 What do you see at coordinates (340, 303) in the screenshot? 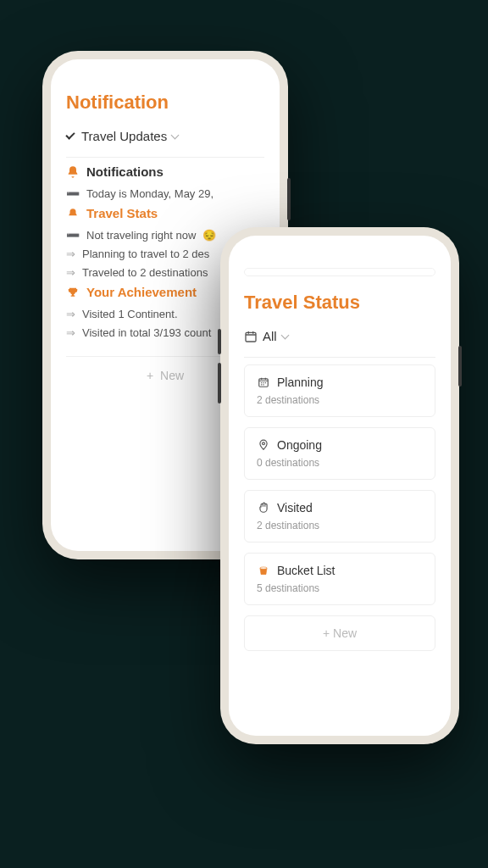
I see `page-title: Travel Status` at bounding box center [340, 303].